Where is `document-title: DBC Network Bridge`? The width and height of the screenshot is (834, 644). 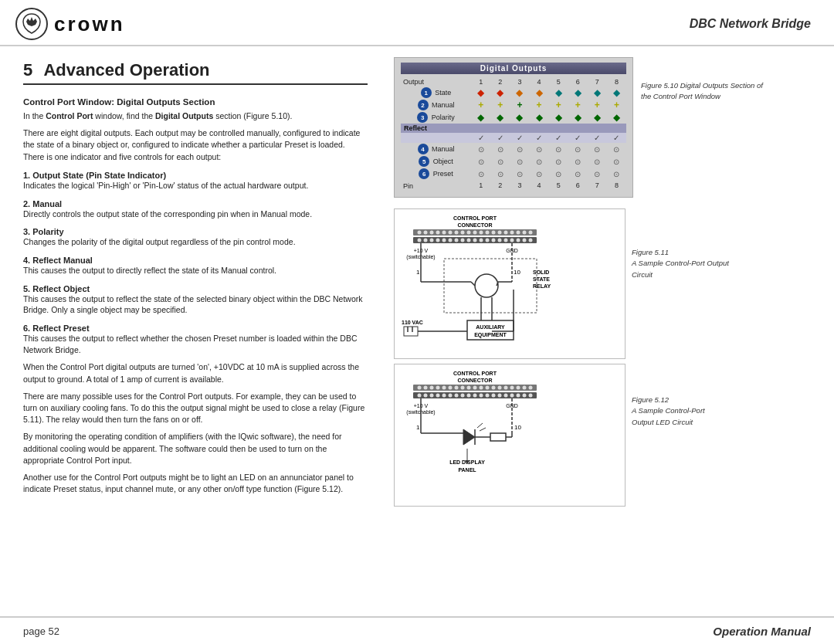 document-title: DBC Network Bridge is located at coordinates (751, 24).